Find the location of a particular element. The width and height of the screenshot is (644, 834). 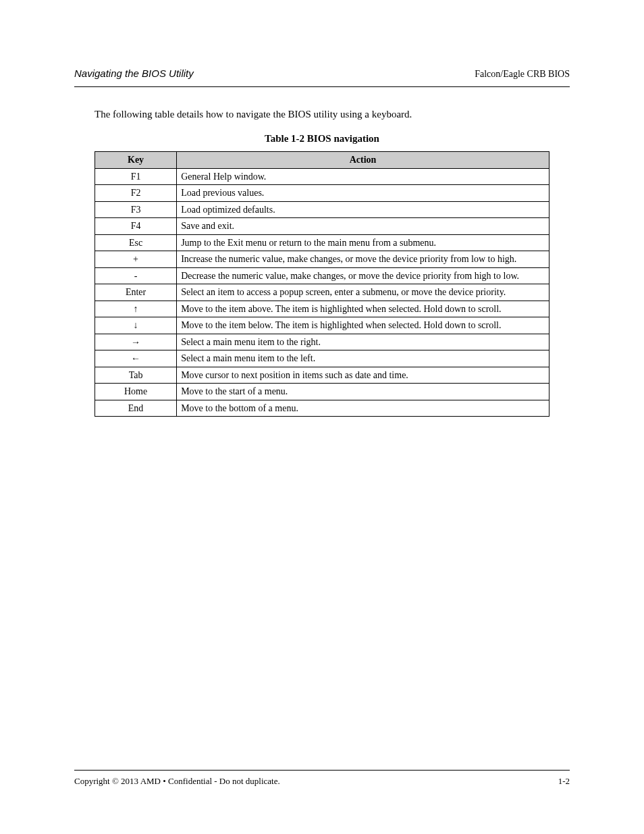

cell-action: Move to the item below. The item is high… is located at coordinates (363, 325).